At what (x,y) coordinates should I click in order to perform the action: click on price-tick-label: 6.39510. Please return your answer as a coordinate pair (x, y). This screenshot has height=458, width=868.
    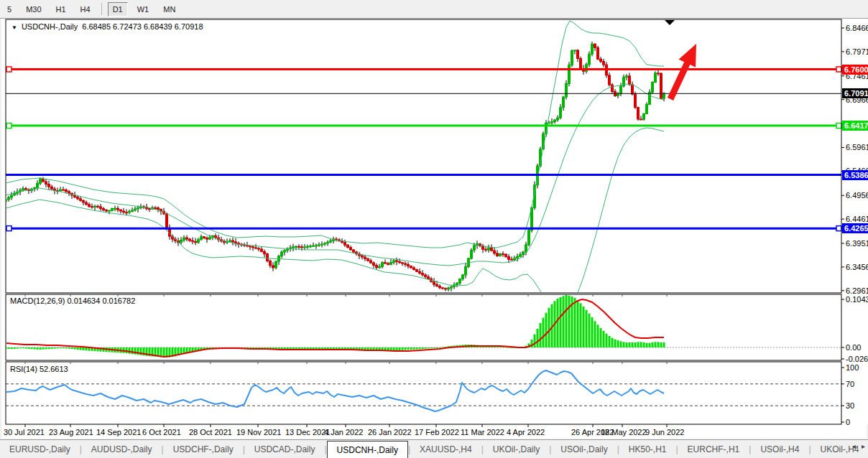
    Looking at the image, I should click on (857, 243).